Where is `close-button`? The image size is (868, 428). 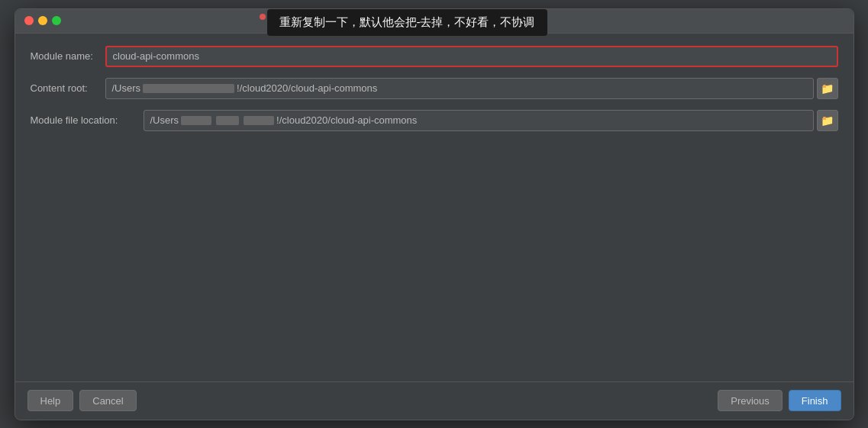
close-button is located at coordinates (29, 21).